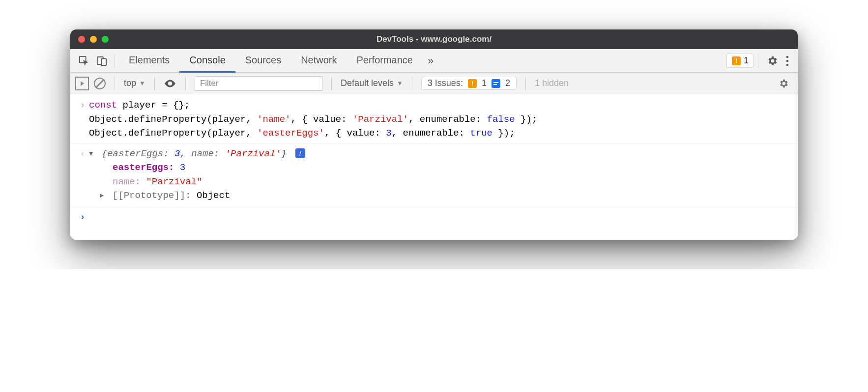 This screenshot has height=392, width=868. What do you see at coordinates (300, 153) in the screenshot?
I see `object-info-icon: i` at bounding box center [300, 153].